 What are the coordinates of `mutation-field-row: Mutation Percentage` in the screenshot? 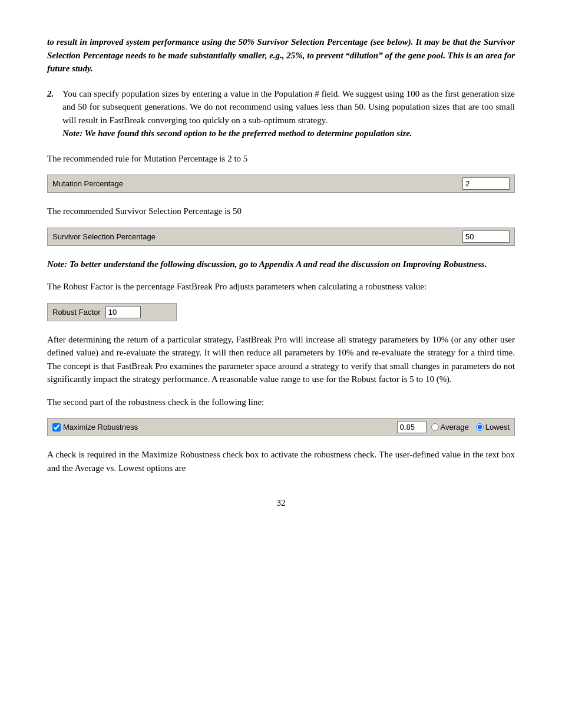 It's located at (281, 184).